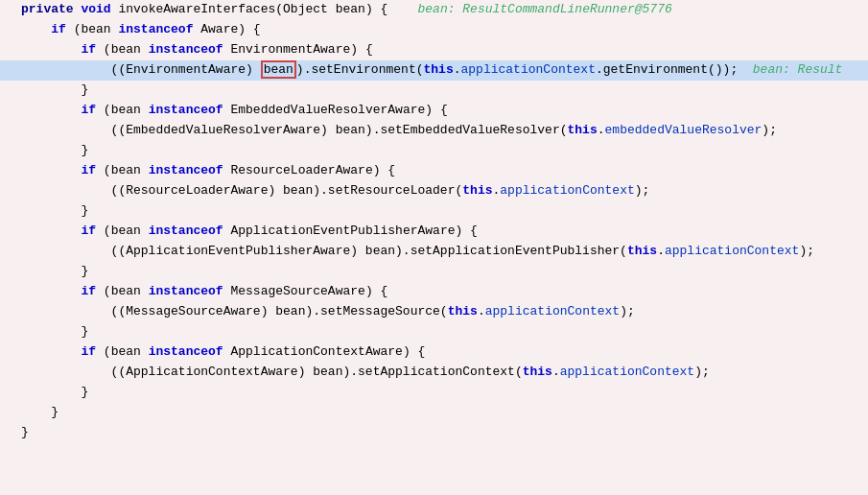  I want to click on line-3-text: if (bean instanceof EnvironmentAware) {, so click(194, 50).